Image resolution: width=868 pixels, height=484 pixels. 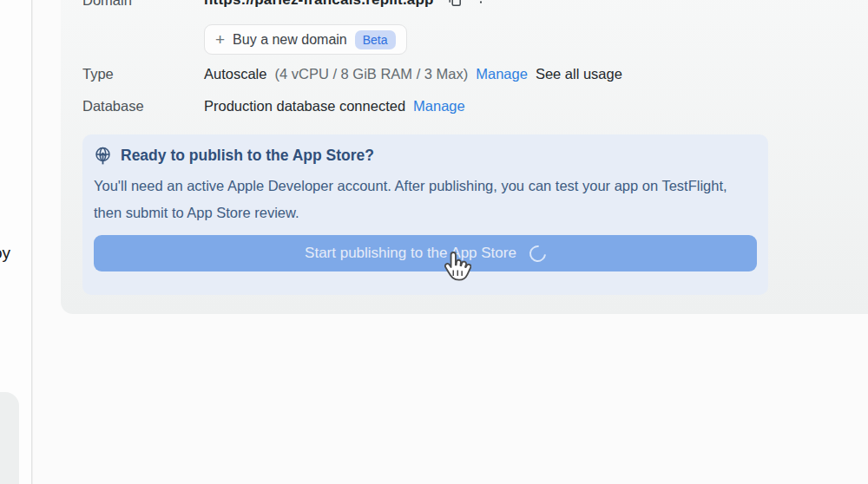 I want to click on publish-card-description: You'll need an active Apple Developer ac…, so click(x=425, y=199).